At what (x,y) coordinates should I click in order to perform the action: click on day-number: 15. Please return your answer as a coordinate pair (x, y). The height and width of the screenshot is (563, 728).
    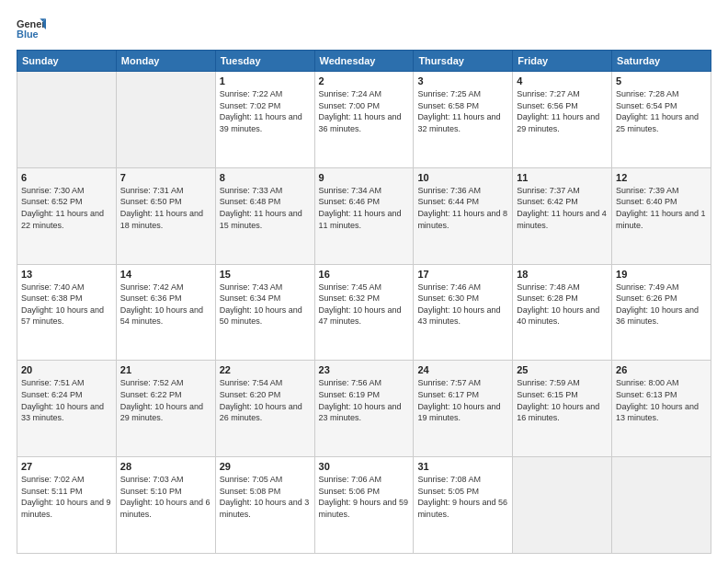
    Looking at the image, I should click on (265, 274).